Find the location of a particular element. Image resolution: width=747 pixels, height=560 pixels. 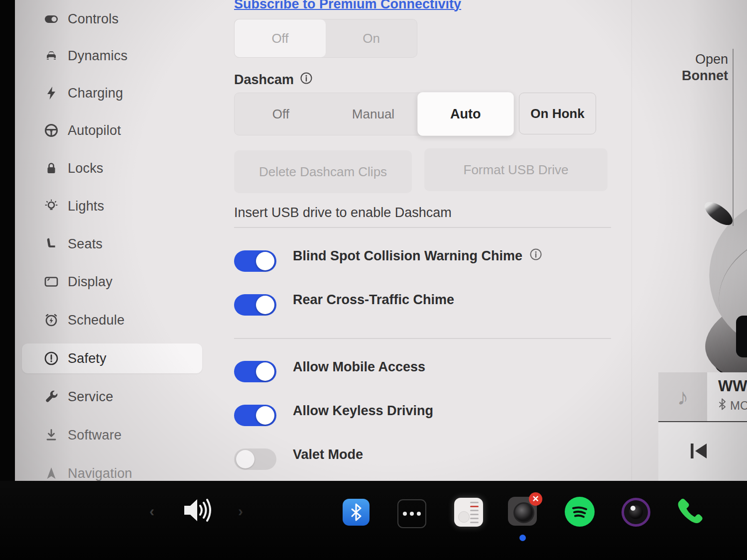

valet-mode-label: Valet Mode is located at coordinates (328, 455).